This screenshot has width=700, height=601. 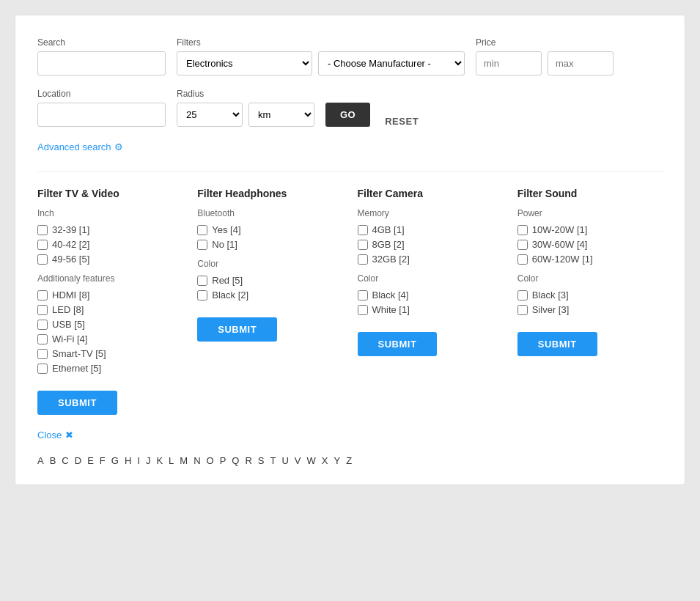 What do you see at coordinates (430, 245) in the screenshot?
I see `list-item: 8GB [2]` at bounding box center [430, 245].